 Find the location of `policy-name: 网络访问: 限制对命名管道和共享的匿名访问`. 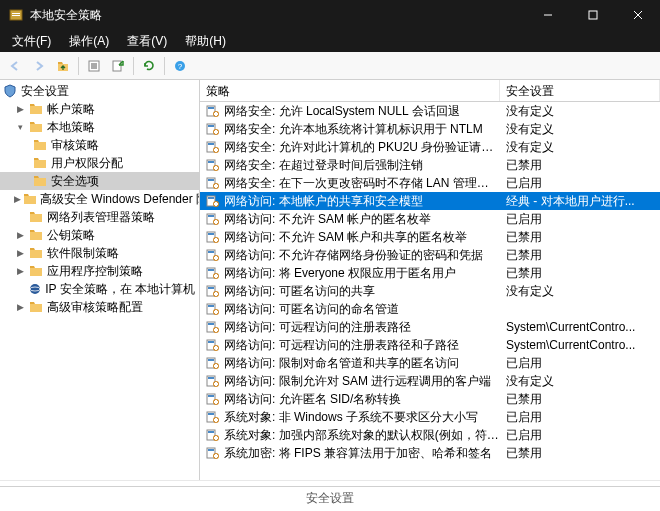

policy-name: 网络访问: 限制对命名管道和共享的匿名访问 is located at coordinates (342, 364).